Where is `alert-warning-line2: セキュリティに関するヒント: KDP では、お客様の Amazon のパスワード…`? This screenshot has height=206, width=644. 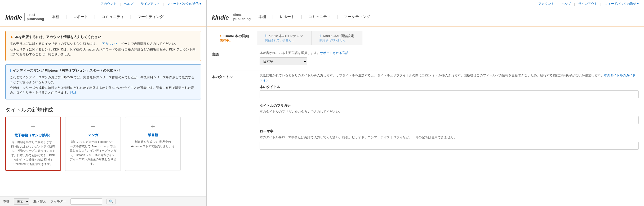 alert-warning-line2: セキュリティに関するヒント: KDP では、お客様の Amazon のパスワード… is located at coordinates (103, 52).